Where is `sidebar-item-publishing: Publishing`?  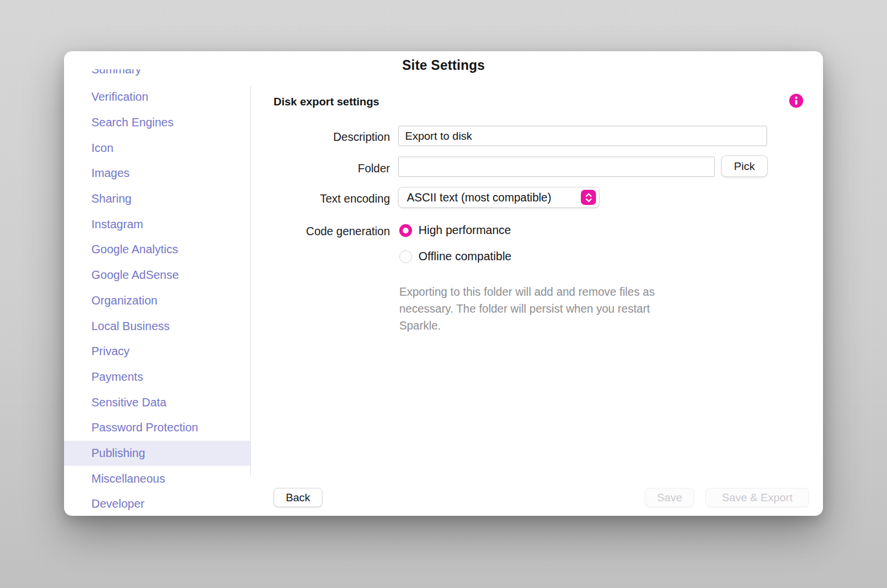 sidebar-item-publishing: Publishing is located at coordinates (157, 454).